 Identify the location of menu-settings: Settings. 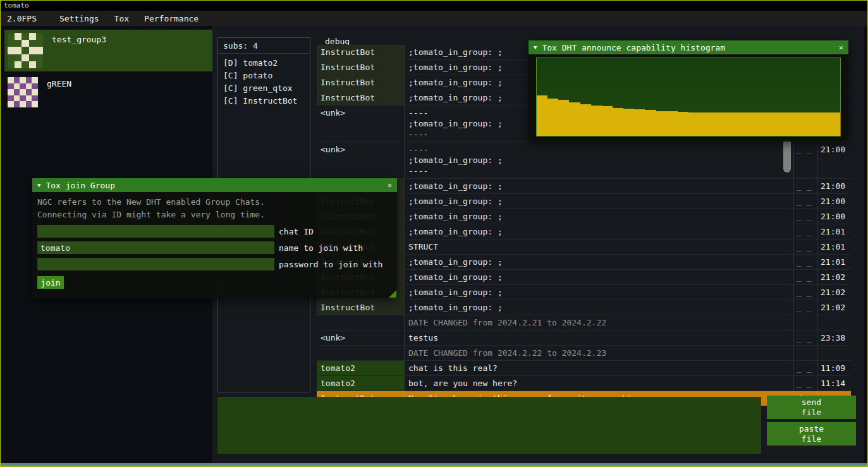
(80, 18).